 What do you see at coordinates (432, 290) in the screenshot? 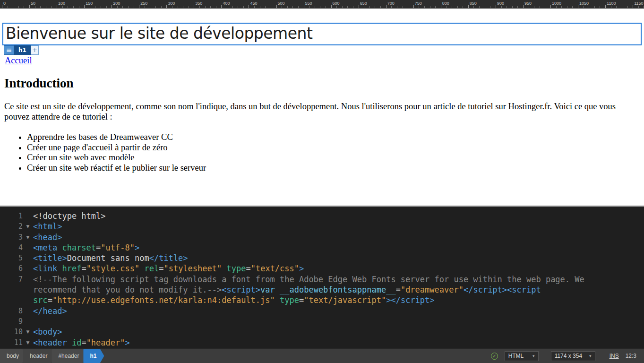
I see `code-token: "dreamweaver"` at bounding box center [432, 290].